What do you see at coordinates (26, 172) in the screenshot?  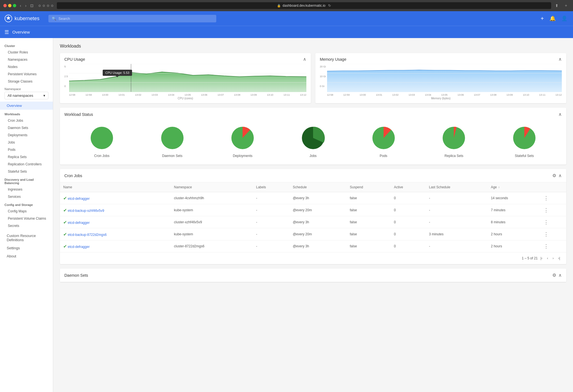 I see `sidebar-item-stateful-sets: Stateful Sets` at bounding box center [26, 172].